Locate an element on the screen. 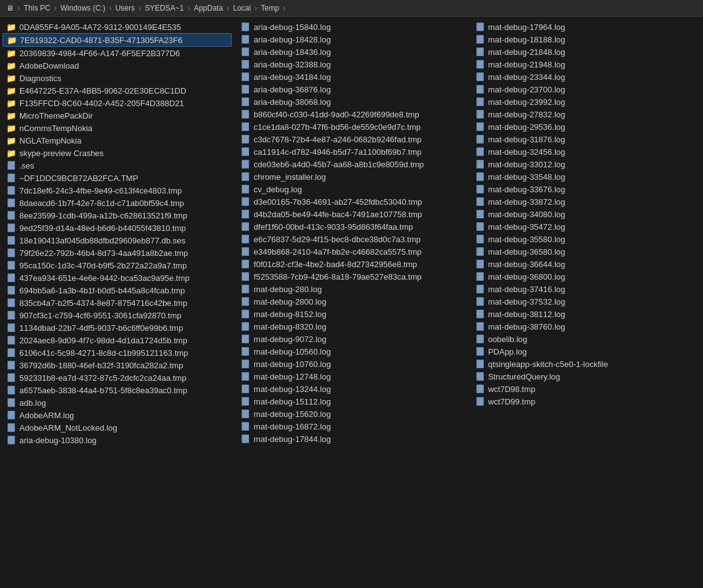 Image resolution: width=703 pixels, height=588 pixels. list-item: 437ea934-651e-4e6e-9442-bca53ac9a95e.tmp is located at coordinates (117, 278).